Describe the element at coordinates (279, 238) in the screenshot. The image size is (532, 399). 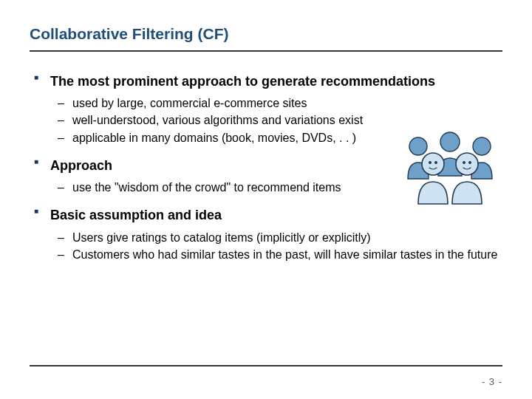
I see `sub-item: Users give ratings to catalog items (imp…` at that location.